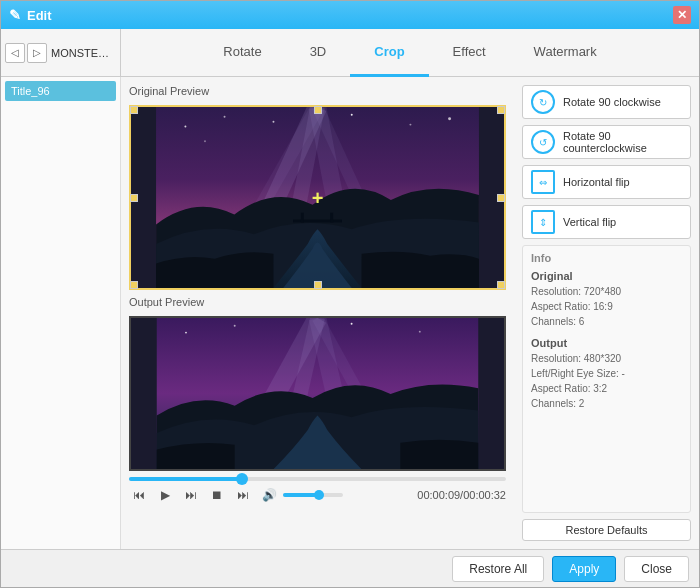 The height and width of the screenshot is (588, 700). Describe the element at coordinates (501, 285) in the screenshot. I see `crop-handle-br` at that location.